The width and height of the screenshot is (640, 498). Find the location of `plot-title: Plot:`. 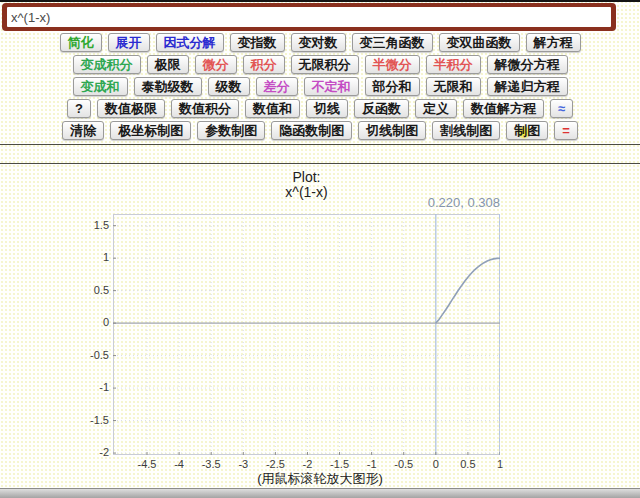

plot-title: Plot: is located at coordinates (306, 178).